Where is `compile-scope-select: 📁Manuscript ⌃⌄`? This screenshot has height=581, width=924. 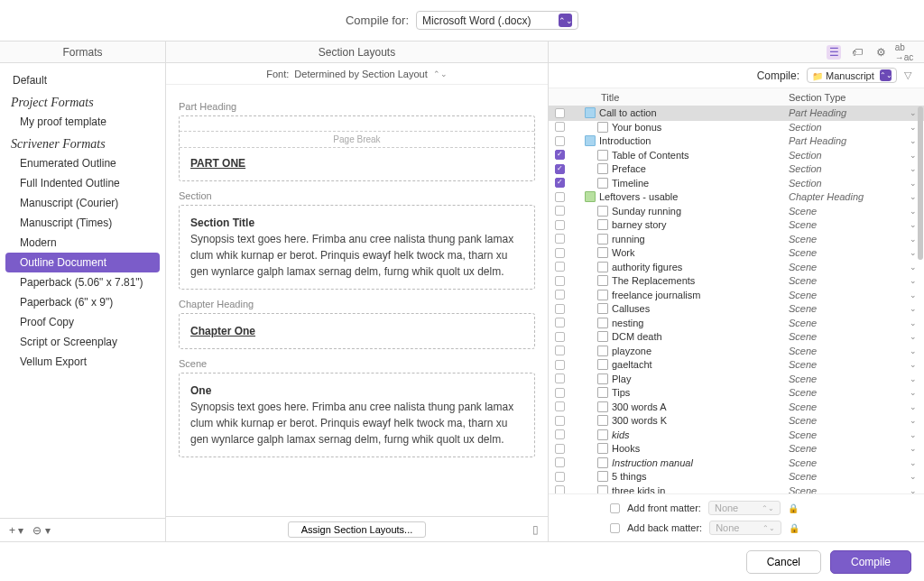
compile-scope-select: 📁Manuscript ⌃⌄ is located at coordinates (852, 76).